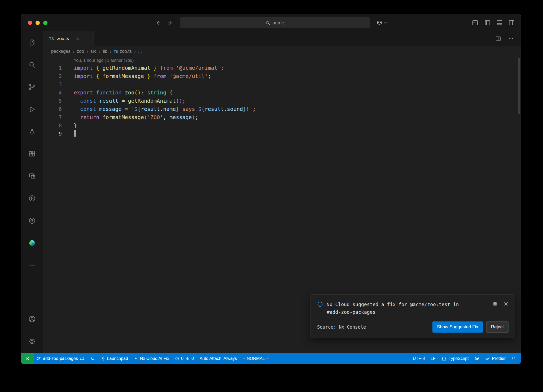 The width and height of the screenshot is (543, 392). What do you see at coordinates (52, 101) in the screenshot?
I see `line-number: 5` at bounding box center [52, 101].